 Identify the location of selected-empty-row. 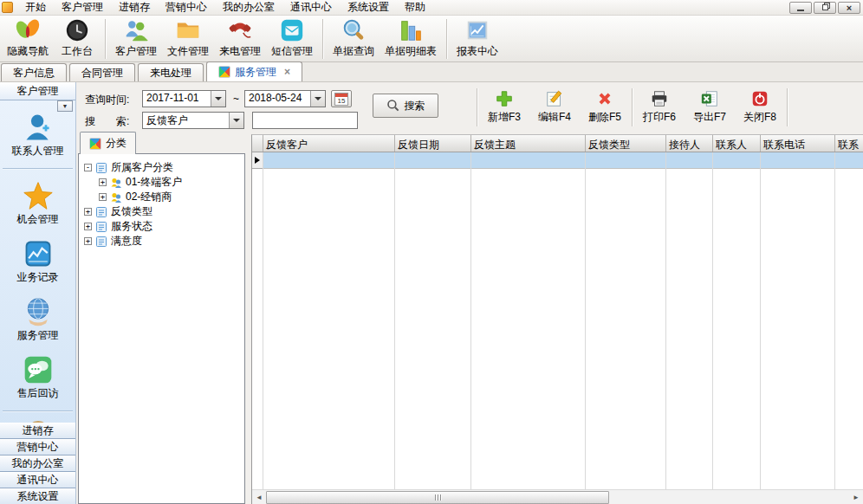
(563, 161).